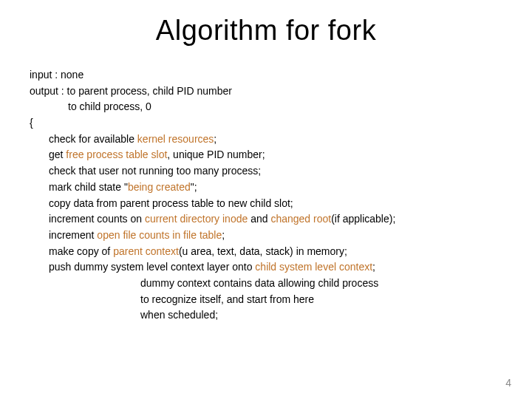 The image size is (532, 399). What do you see at coordinates (266, 300) in the screenshot?
I see `step-11: to recognize itself, and start from here` at bounding box center [266, 300].